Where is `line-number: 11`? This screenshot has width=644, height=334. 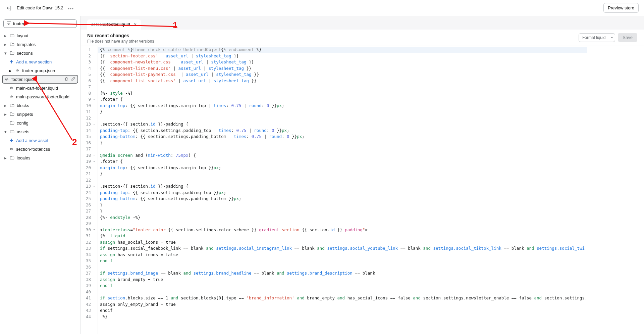
line-number: 11 is located at coordinates (91, 112).